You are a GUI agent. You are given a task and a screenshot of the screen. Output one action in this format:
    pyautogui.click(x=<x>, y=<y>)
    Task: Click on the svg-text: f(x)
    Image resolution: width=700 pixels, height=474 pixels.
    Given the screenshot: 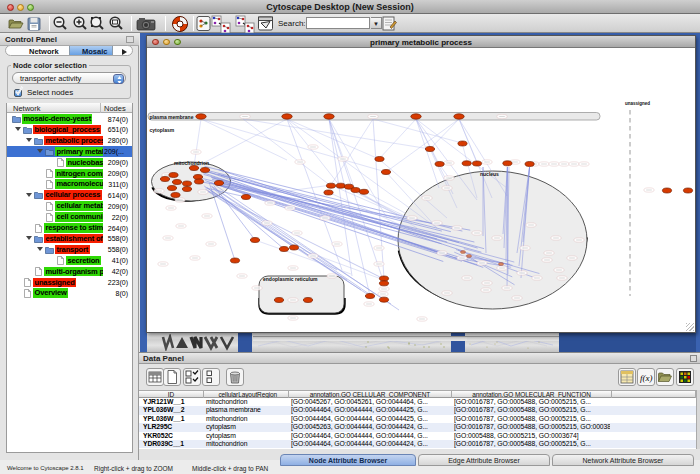 What is the action you would take?
    pyautogui.click(x=646, y=378)
    